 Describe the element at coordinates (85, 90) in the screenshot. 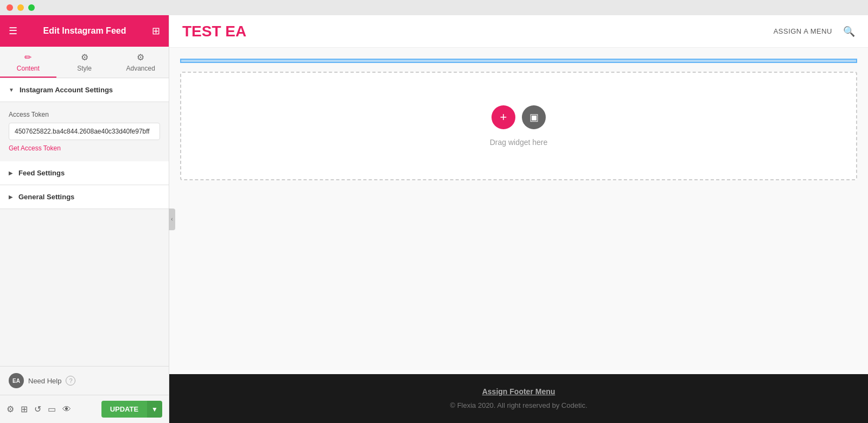

I see `section-header-instagram: ▼ Instagram Account Settings` at that location.